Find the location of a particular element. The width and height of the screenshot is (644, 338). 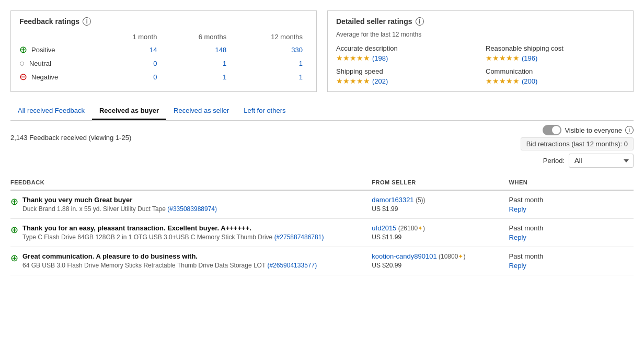

seller-price: US $1.99 is located at coordinates (438, 209).